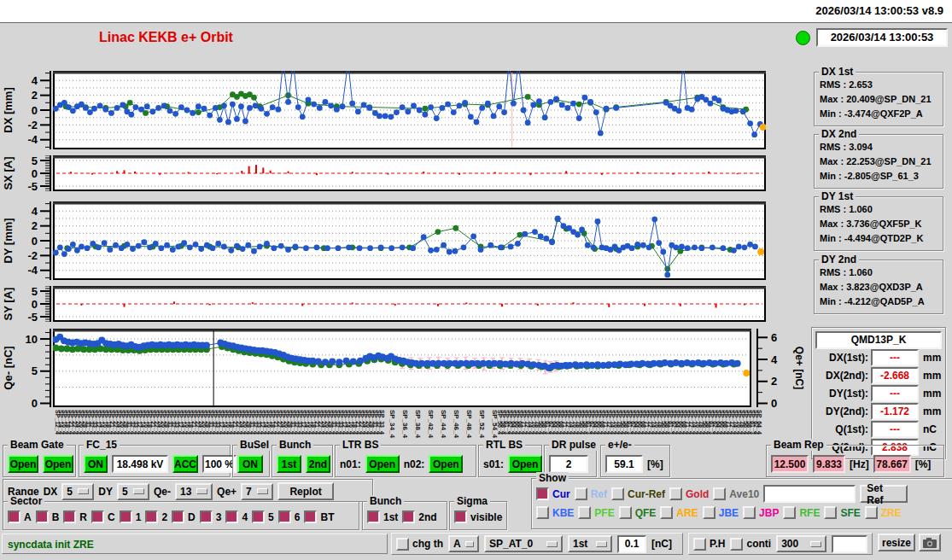  What do you see at coordinates (383, 517) in the screenshot?
I see `bunch-1st-checkbox: 1st` at bounding box center [383, 517].